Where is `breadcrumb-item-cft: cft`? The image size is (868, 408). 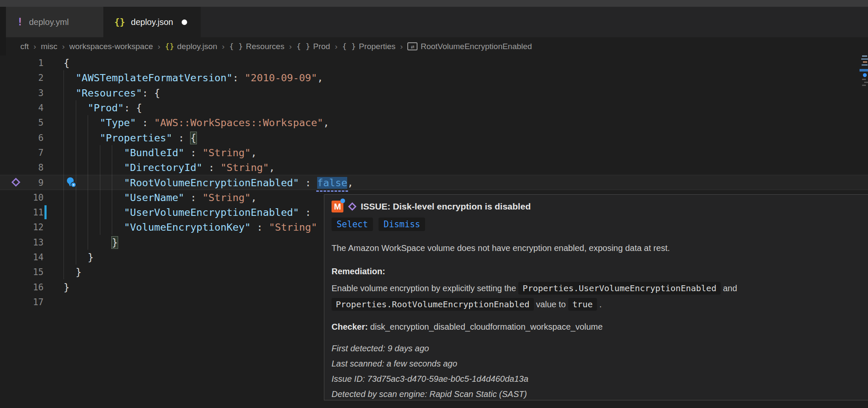
breadcrumb-item-cft: cft is located at coordinates (25, 47).